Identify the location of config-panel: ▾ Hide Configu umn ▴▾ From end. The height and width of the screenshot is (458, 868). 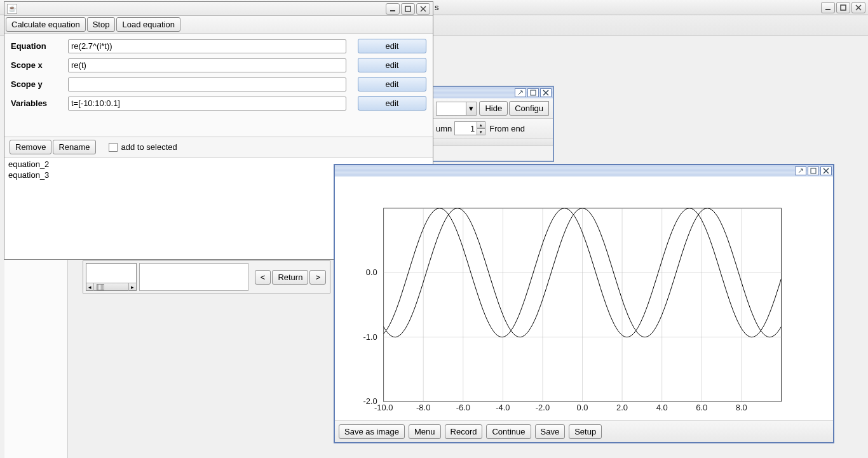
(493, 124).